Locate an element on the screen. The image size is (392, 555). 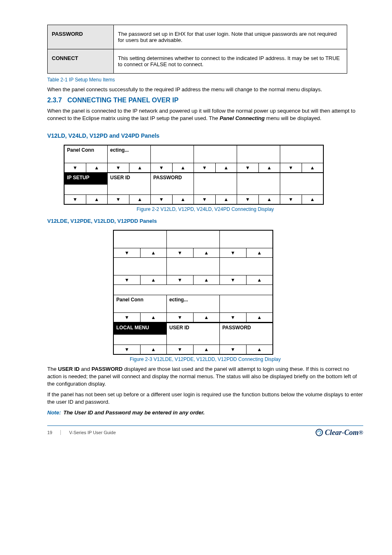
footer-divider is located at coordinates (205, 426).